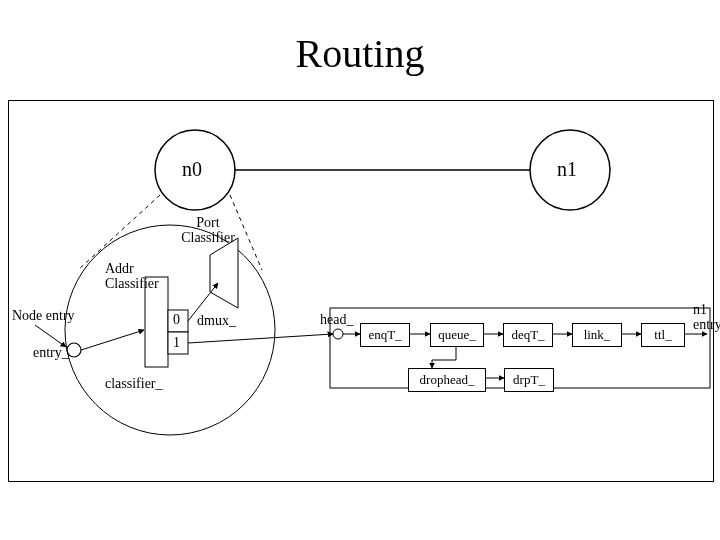  I want to click on page-title: Routing, so click(360, 54).